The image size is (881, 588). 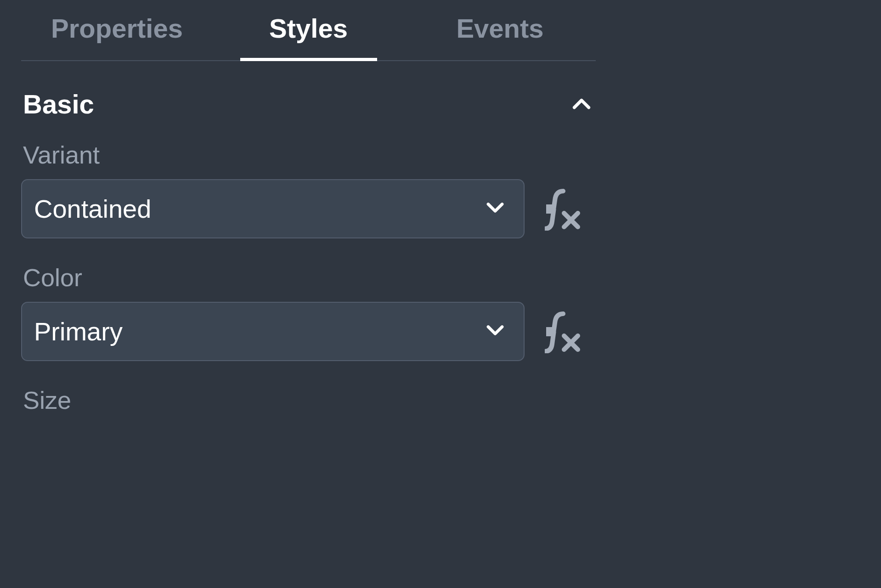 I want to click on chevron-up-icon, so click(x=582, y=104).